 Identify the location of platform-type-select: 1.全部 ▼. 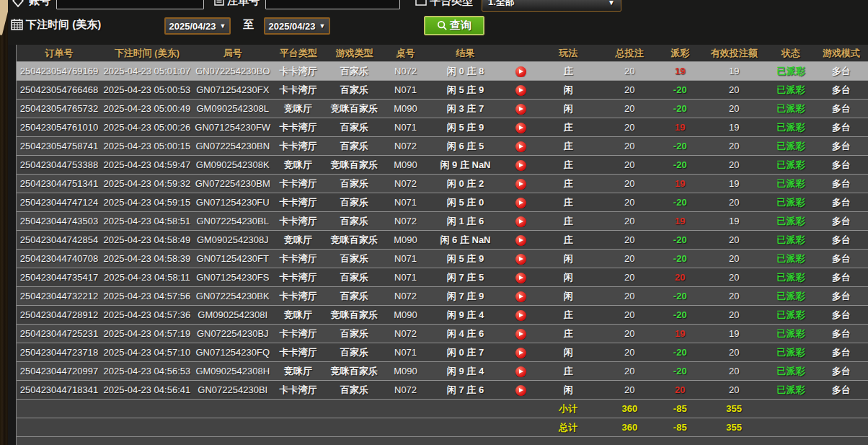
(552, 6).